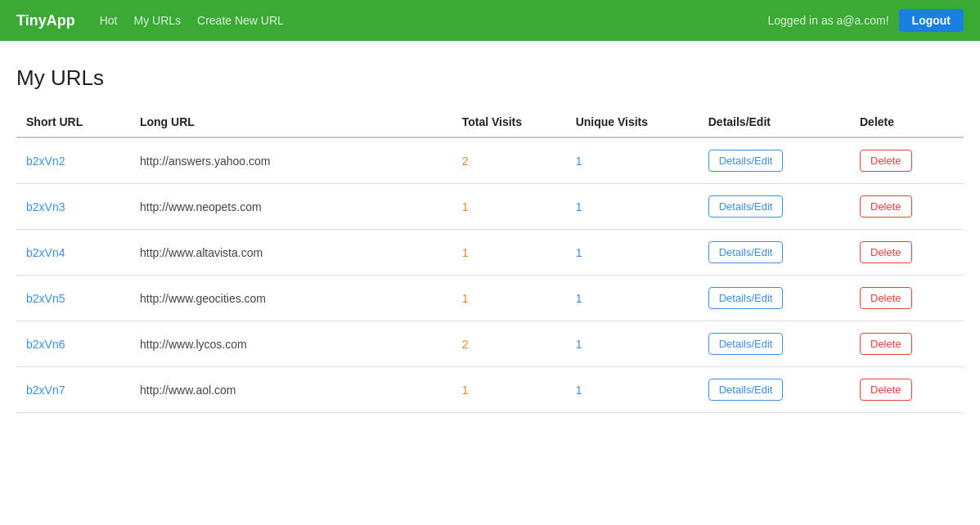  Describe the element at coordinates (46, 390) in the screenshot. I see `short-url-link: b2xVn7` at that location.